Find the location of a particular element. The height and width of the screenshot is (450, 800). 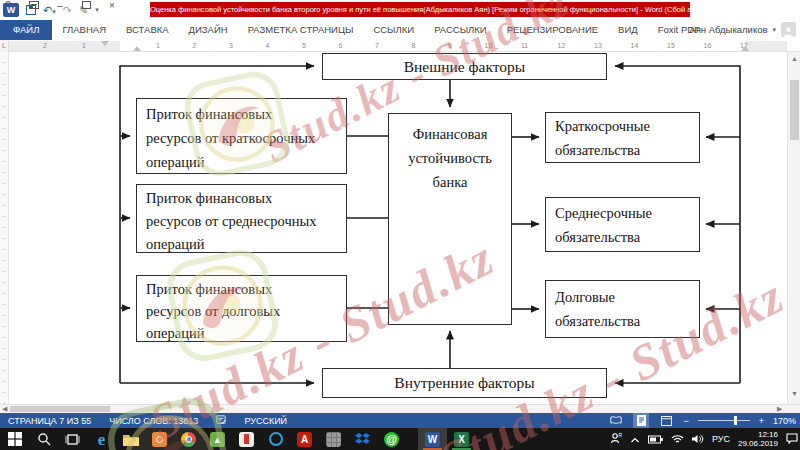

wifi-icon is located at coordinates (678, 439).